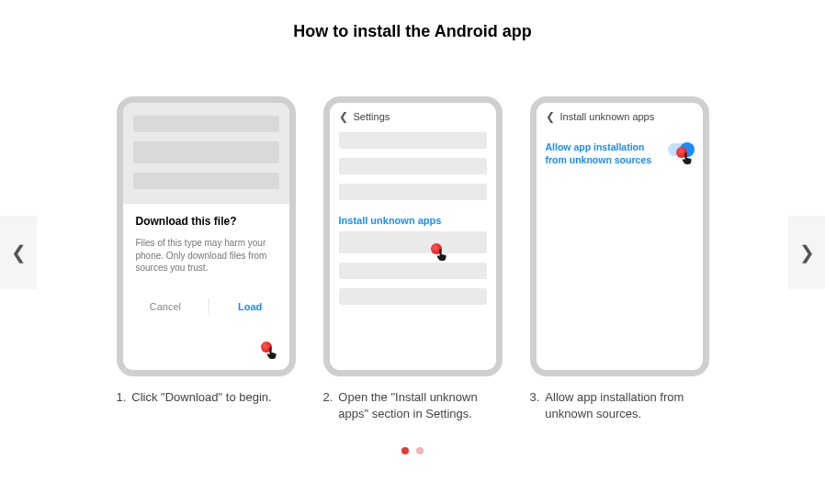 Image resolution: width=825 pixels, height=504 pixels. I want to click on dialog-title: Download this file?, so click(206, 221).